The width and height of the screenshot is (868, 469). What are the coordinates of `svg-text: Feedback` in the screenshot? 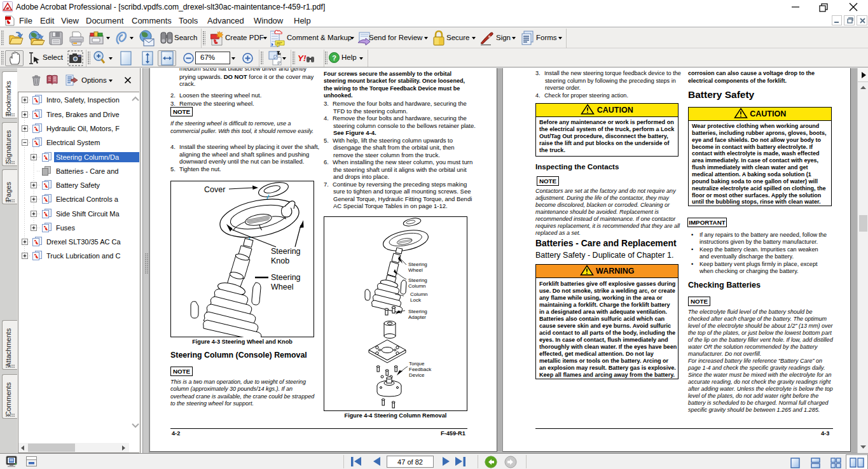 It's located at (420, 369).